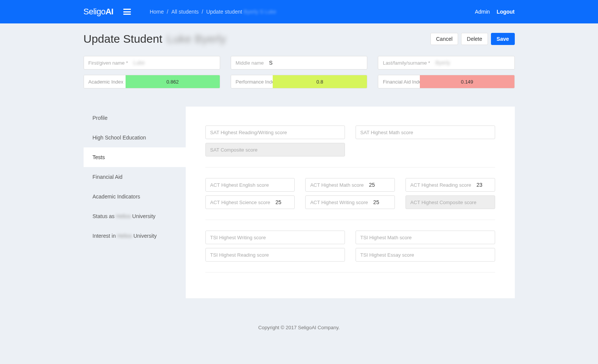  I want to click on page-title: Update Student Luke Byerly, so click(155, 39).